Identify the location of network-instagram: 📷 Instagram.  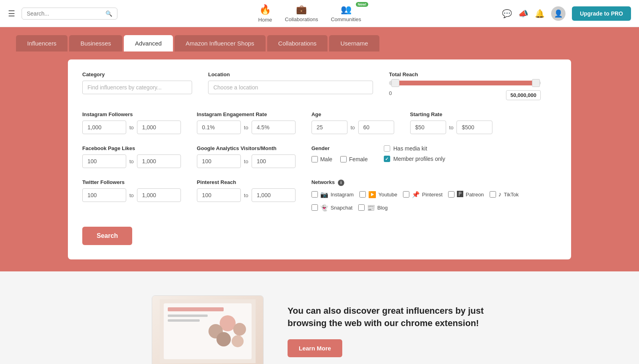
(333, 195).